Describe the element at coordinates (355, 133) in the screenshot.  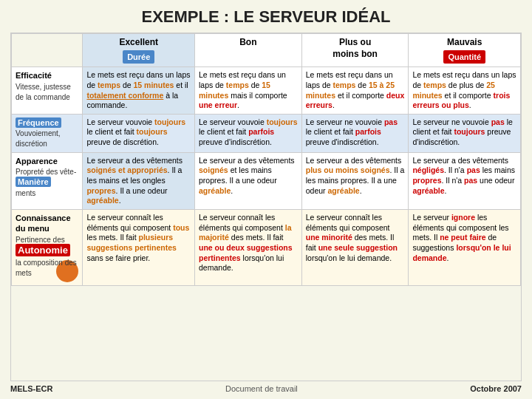
I see `cell-frequence-plusmoins: Le serveur ne vouvoie pas le client et f…` at that location.